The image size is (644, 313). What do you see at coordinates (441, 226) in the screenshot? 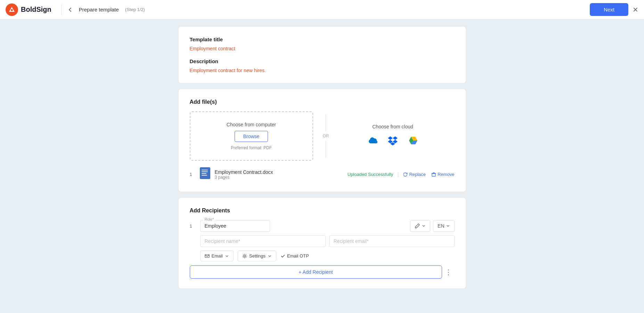
I see `lang-value: EN` at bounding box center [441, 226].